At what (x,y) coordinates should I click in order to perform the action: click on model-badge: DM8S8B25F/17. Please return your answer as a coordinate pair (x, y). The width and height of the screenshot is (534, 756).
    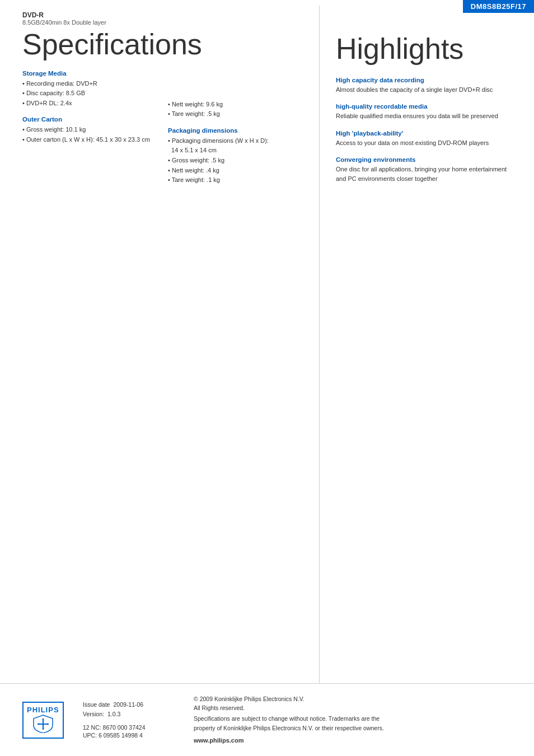
    Looking at the image, I should click on (498, 7).